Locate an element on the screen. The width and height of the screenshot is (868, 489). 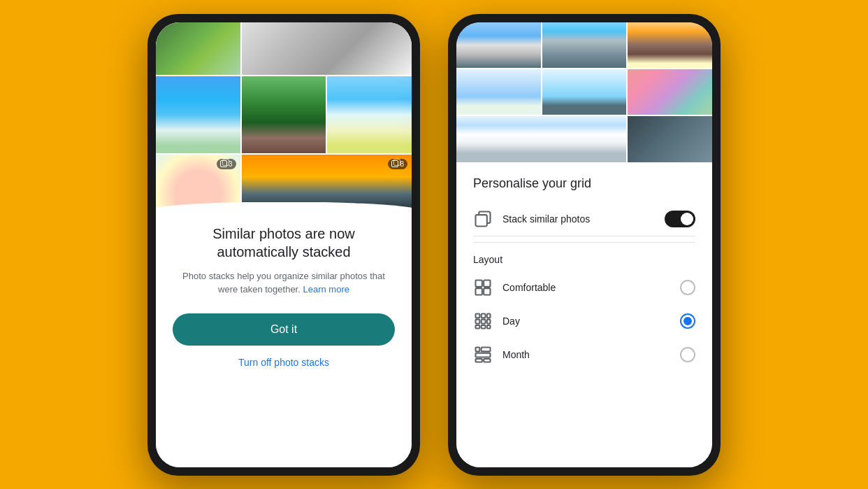
pg2-skier is located at coordinates (499, 92).